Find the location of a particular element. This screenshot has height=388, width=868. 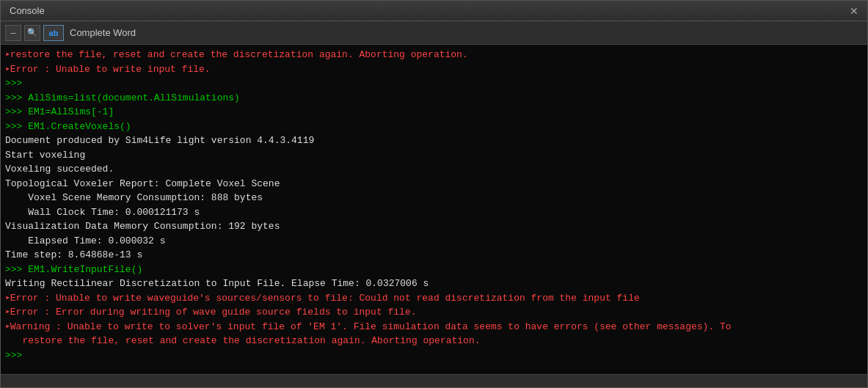

console-line: >>> EM1=AllSims[-1] is located at coordinates (434, 112).